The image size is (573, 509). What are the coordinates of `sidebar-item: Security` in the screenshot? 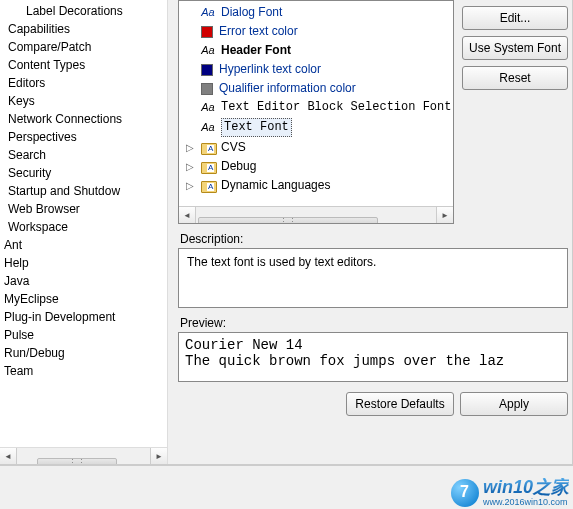 It's located at (86, 173).